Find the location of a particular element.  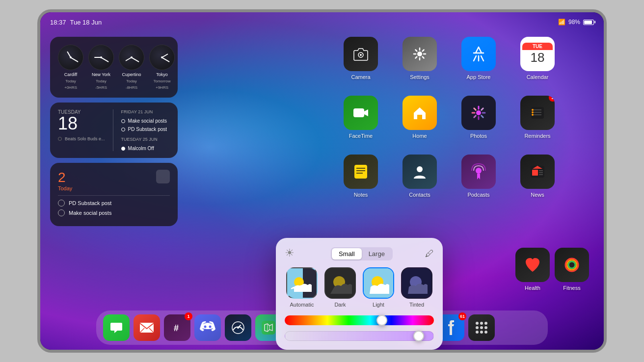

dock-launchpad is located at coordinates (482, 328).